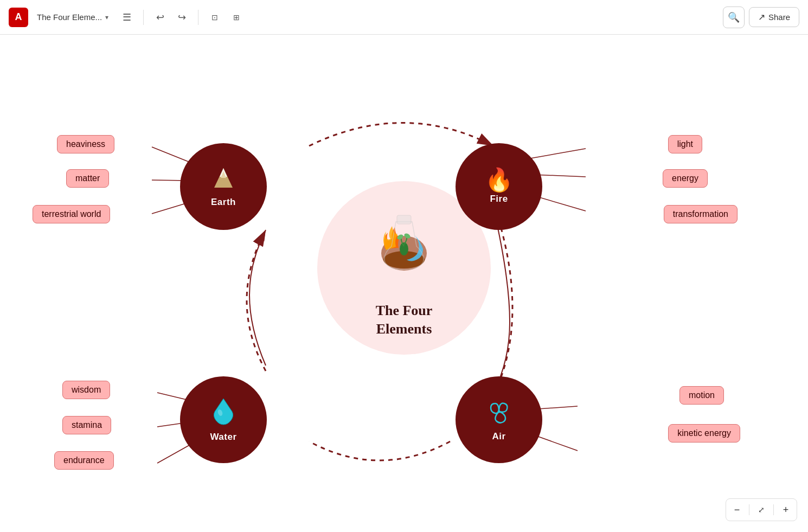 The width and height of the screenshot is (808, 532). I want to click on undo-button: ↩, so click(160, 17).